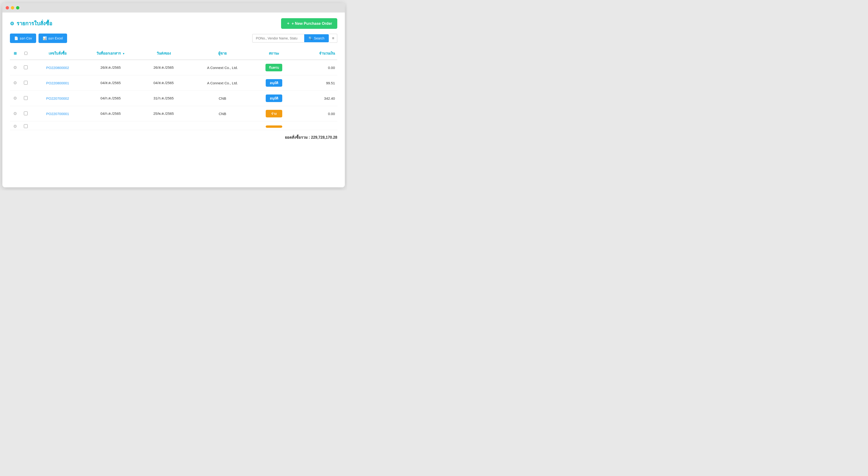 The image size is (868, 476). Describe the element at coordinates (174, 67) in the screenshot. I see `table-row: ⚙ PO220800002 26/ส.ค./2565 26/ส.ค./2565 …` at that location.